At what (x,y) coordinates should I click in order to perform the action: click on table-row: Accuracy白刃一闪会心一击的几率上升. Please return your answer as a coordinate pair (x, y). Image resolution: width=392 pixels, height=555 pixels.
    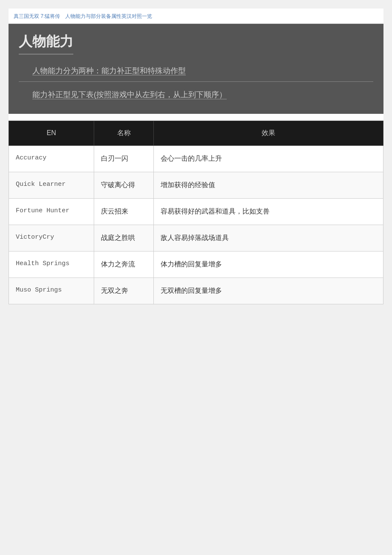
    Looking at the image, I should click on (196, 159).